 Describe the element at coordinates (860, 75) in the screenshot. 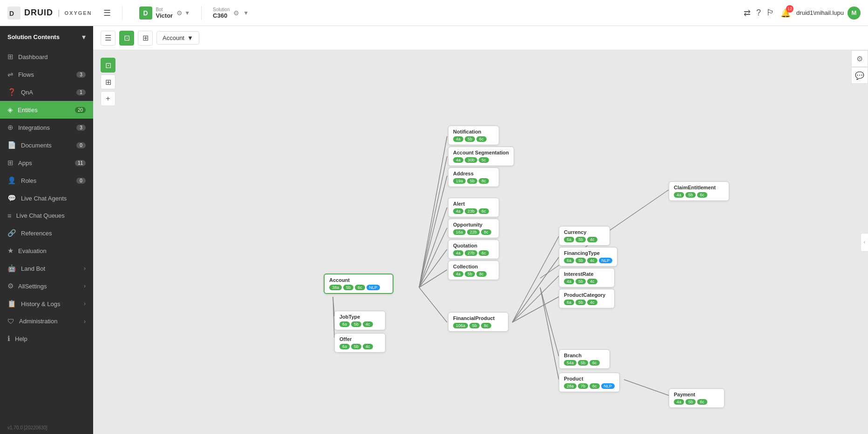

I see `right-panel-chat-icon: 💬` at that location.